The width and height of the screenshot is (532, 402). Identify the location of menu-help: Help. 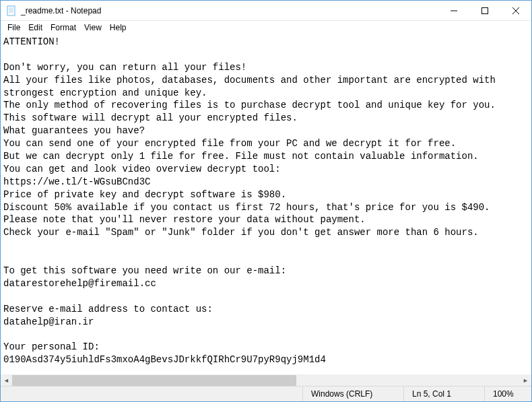
(119, 28).